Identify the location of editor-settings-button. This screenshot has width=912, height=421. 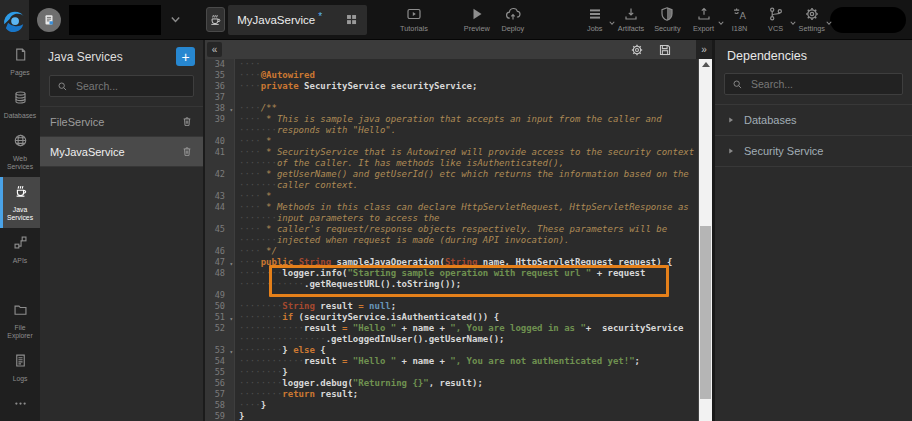
(637, 50).